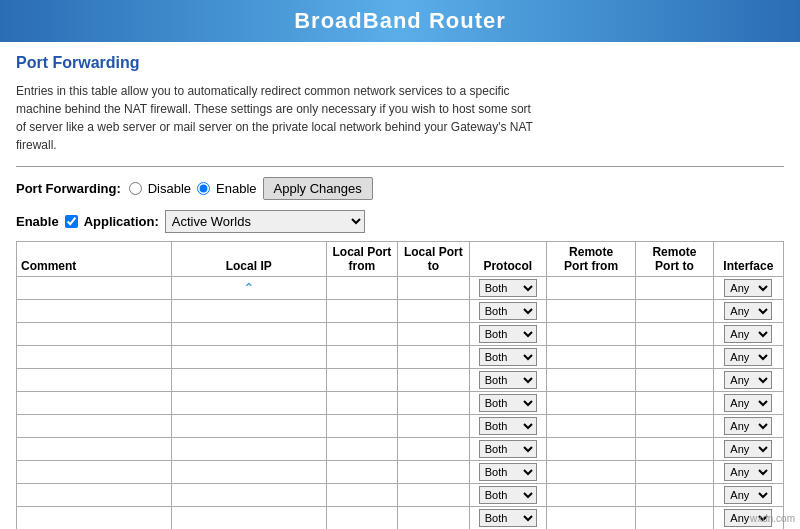 Image resolution: width=800 pixels, height=529 pixels. What do you see at coordinates (318, 188) in the screenshot?
I see `apply-changes-button: Apply Changes` at bounding box center [318, 188].